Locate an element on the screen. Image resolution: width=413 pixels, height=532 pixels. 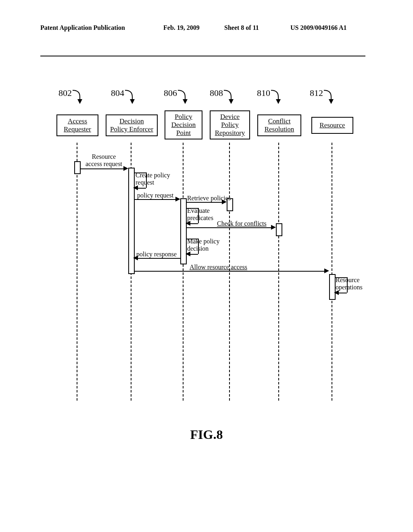
actor-access-requester: Access Requester is located at coordinates (77, 125).